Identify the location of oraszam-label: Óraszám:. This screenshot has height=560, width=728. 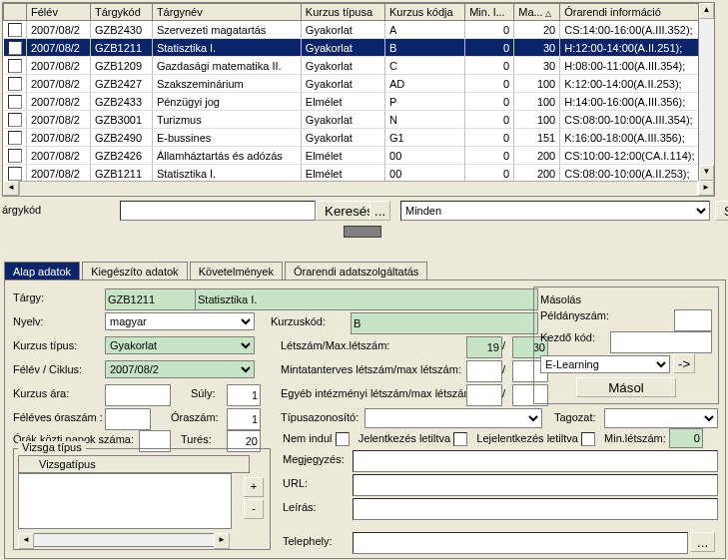
(195, 417).